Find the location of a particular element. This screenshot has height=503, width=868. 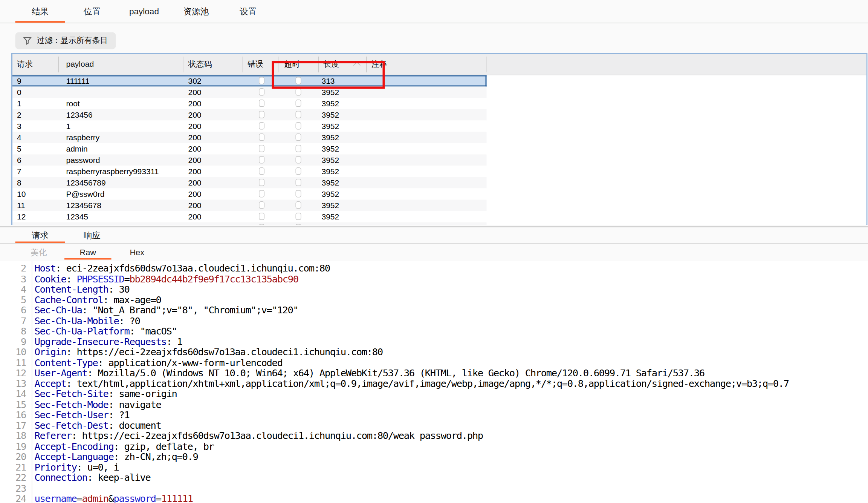

table-row: 9111111302313 is located at coordinates (249, 81).